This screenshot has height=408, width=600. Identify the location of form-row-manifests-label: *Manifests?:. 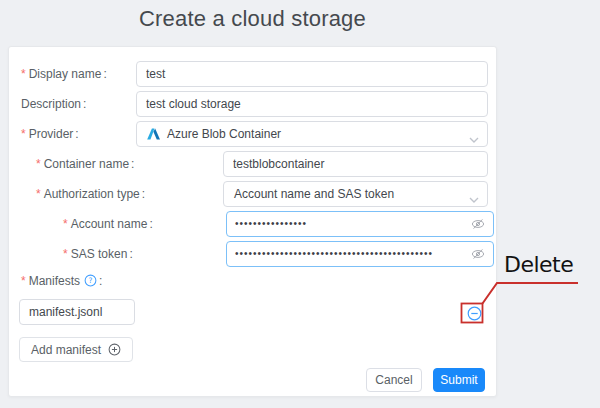
(252, 281).